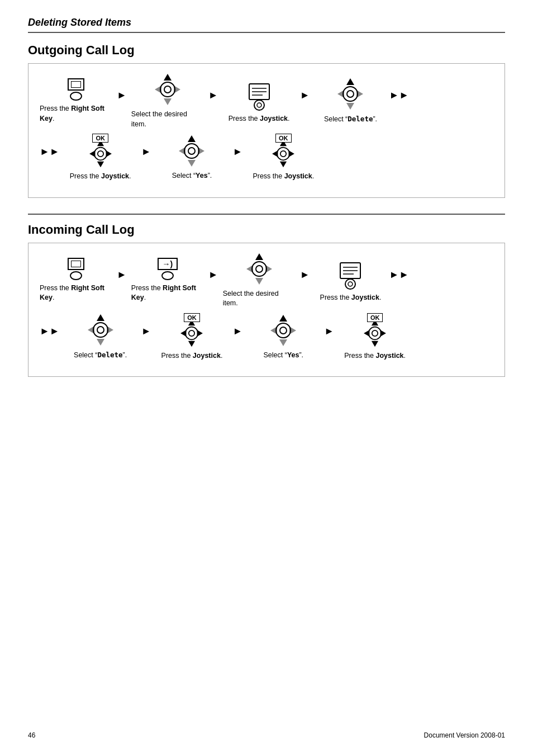  Describe the element at coordinates (192, 356) in the screenshot. I see `incoming-r2-step2-caption: Press the Joystick.` at that location.